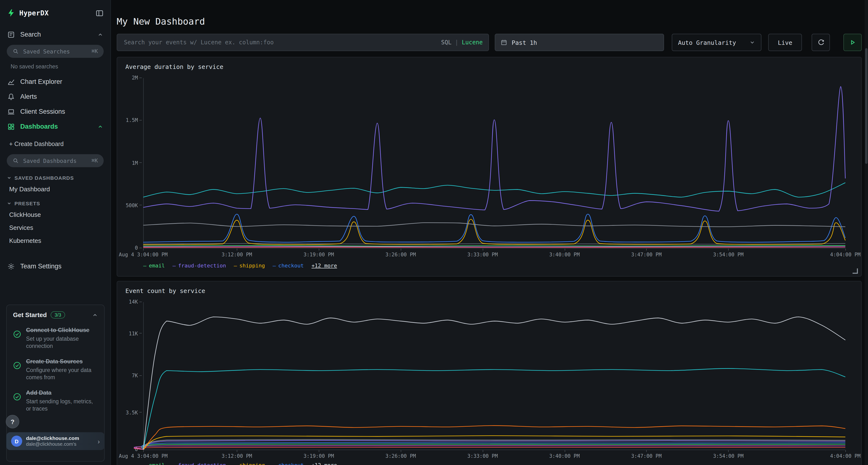 This screenshot has height=465, width=868. What do you see at coordinates (717, 42) in the screenshot?
I see `granularity-select: Auto Granularity` at bounding box center [717, 42].